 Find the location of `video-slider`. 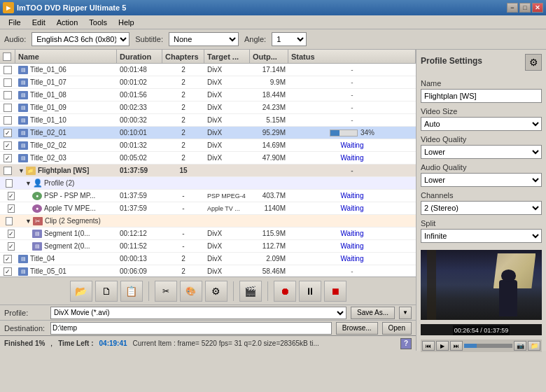

video-slider is located at coordinates (489, 346).